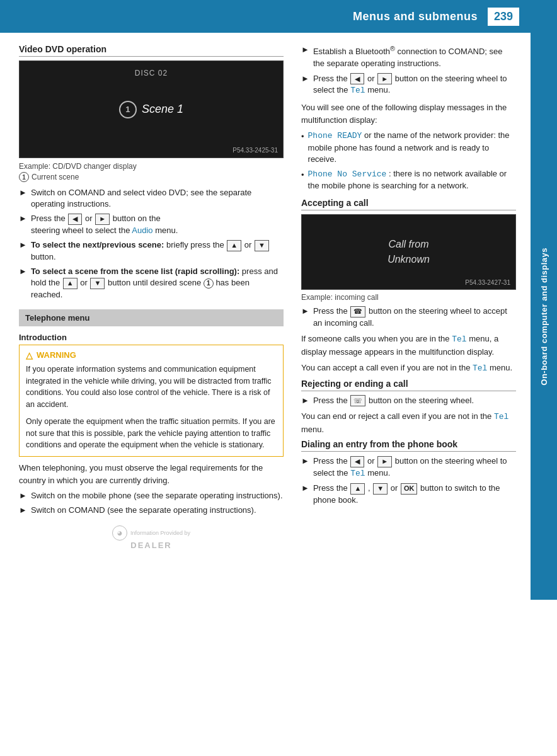  What do you see at coordinates (151, 318) in the screenshot?
I see `telephone-menu-header: Telephone menu` at bounding box center [151, 318].